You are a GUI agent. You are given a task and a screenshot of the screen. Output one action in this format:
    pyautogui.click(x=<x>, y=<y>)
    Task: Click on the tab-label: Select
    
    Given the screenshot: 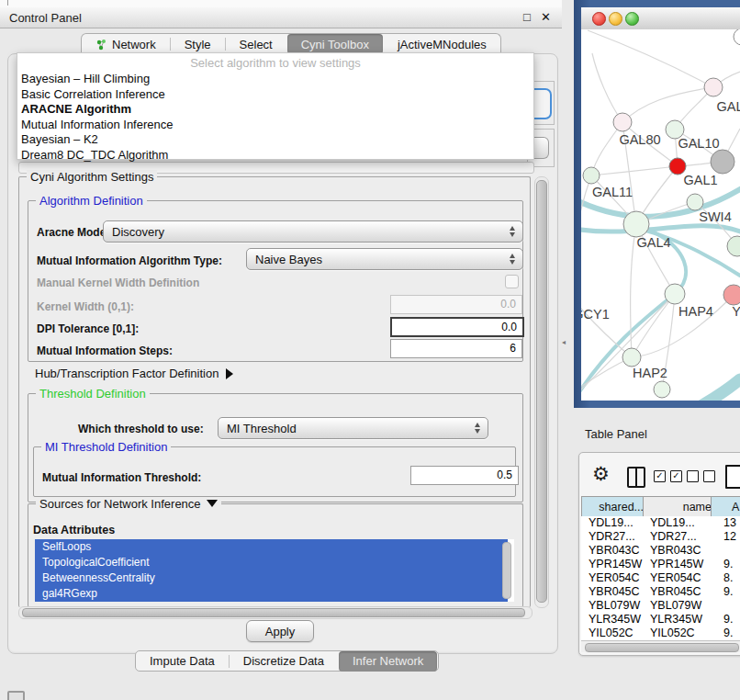 What is the action you would take?
    pyautogui.click(x=256, y=44)
    